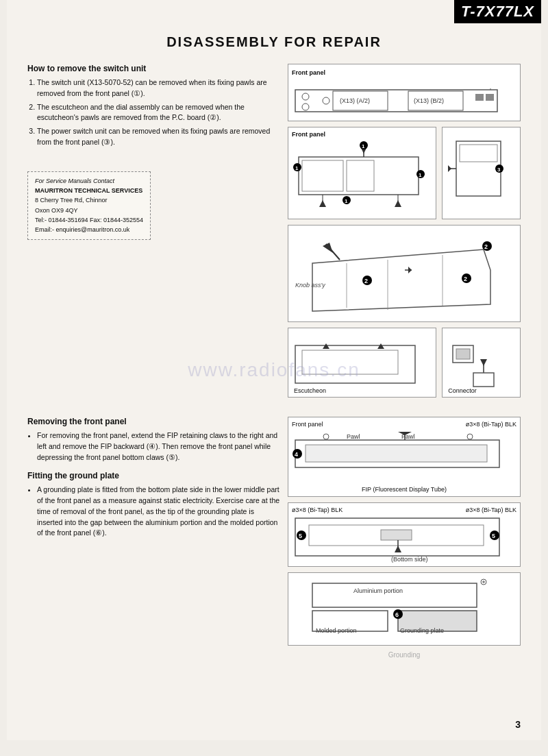  I want to click on section1-body: The switch unit (X13-5070-52) can be rem…, so click(154, 112).